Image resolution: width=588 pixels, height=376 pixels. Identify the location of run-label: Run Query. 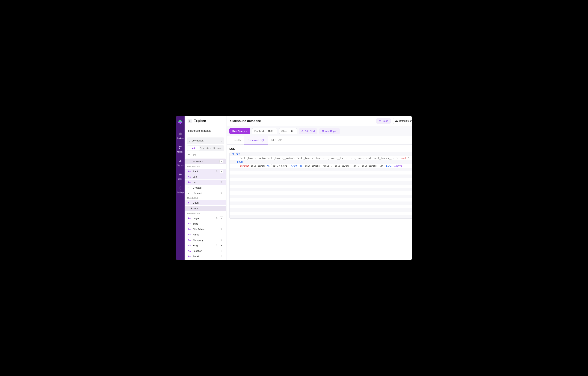
(239, 131).